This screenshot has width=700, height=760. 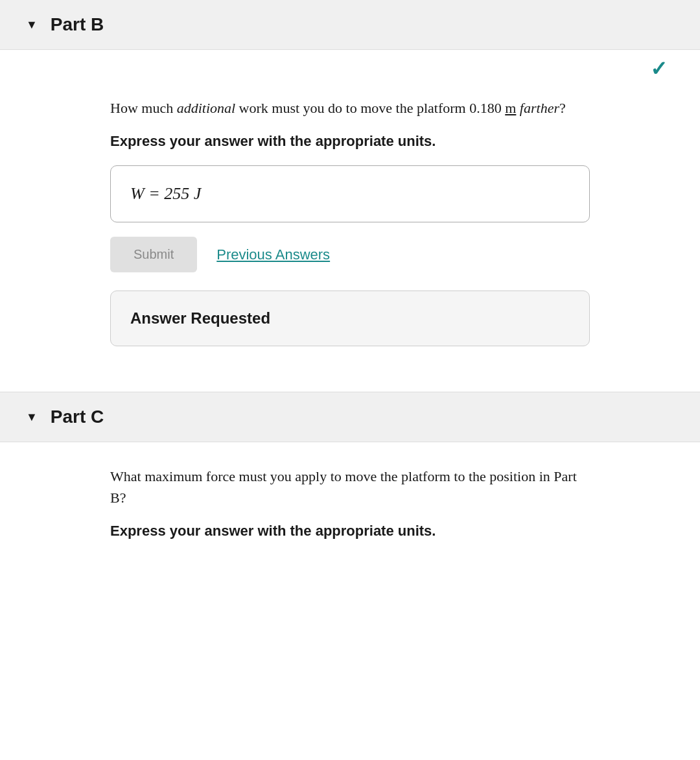 What do you see at coordinates (274, 255) in the screenshot?
I see `previous-answers-link: Previous Answers` at bounding box center [274, 255].